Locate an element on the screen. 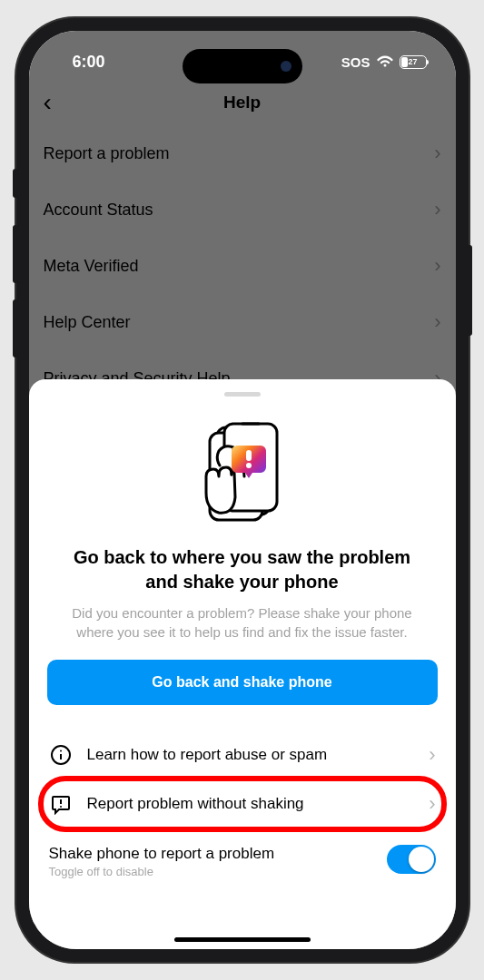 The image size is (484, 980). list-item: Help Center› is located at coordinates (242, 322).